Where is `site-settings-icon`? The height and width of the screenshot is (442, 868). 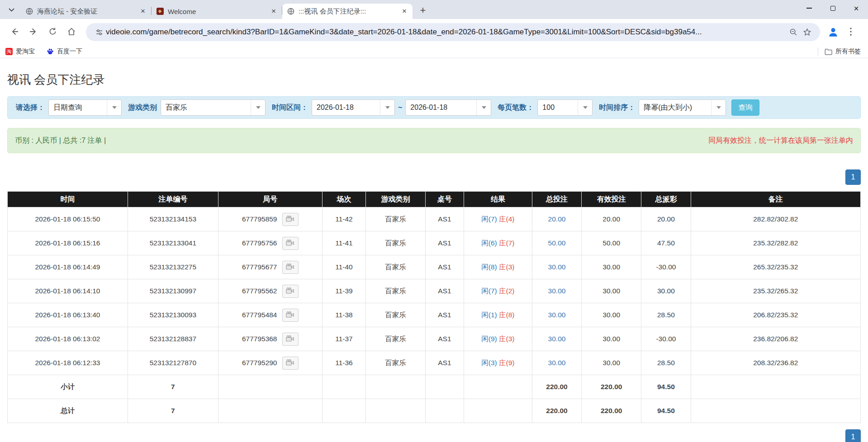
site-settings-icon is located at coordinates (99, 32).